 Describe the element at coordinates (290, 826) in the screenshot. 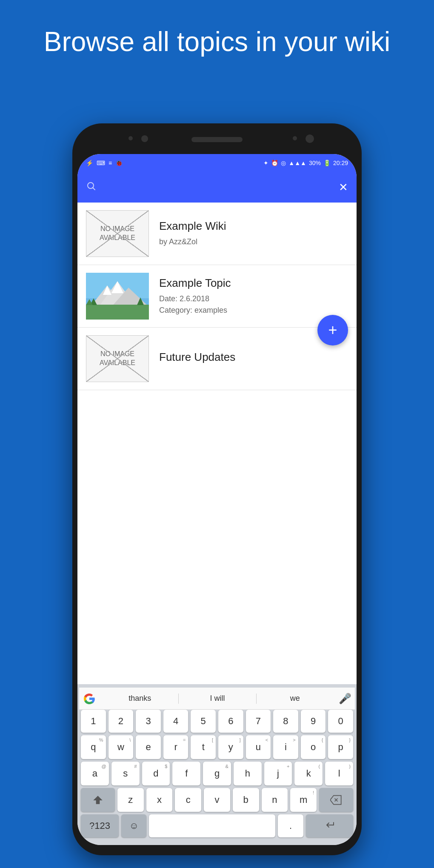

I see `key-period: .` at that location.